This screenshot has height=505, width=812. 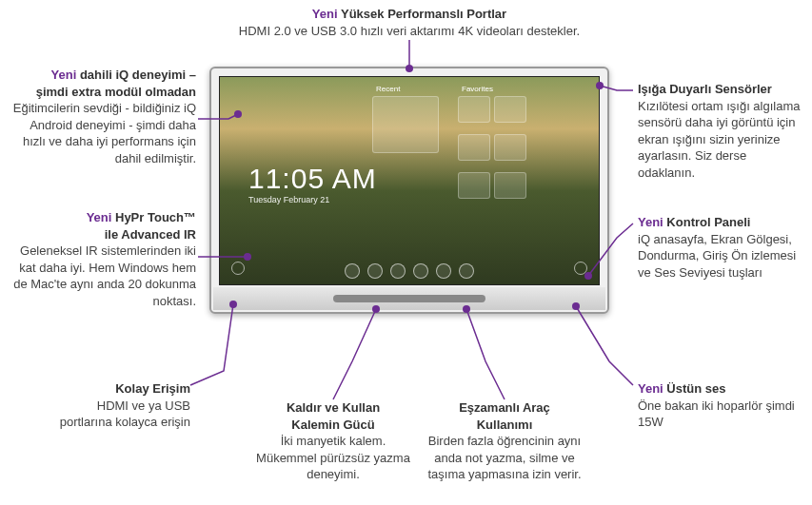 I want to click on callout-desc: Eğitimcilerin sevdiği - bildiğiniz iQ An…, so click(x=101, y=133).